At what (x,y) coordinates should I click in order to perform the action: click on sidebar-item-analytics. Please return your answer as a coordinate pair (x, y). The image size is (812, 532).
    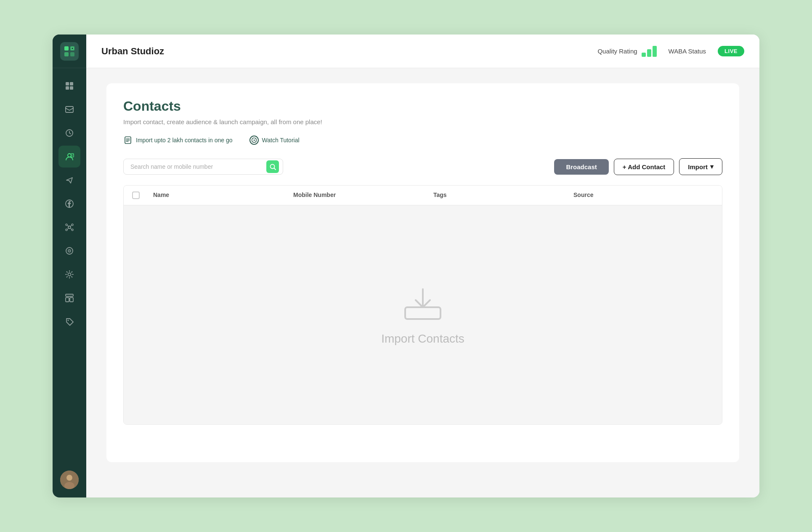
    Looking at the image, I should click on (69, 251).